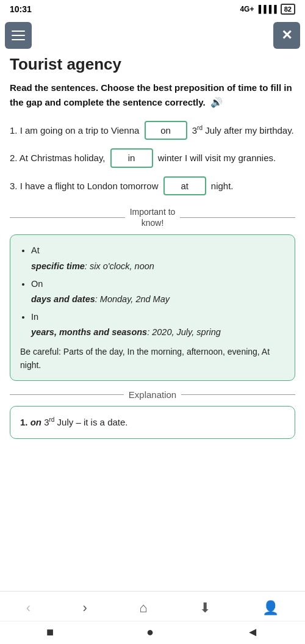  I want to click on gap-box-2: in, so click(132, 158).